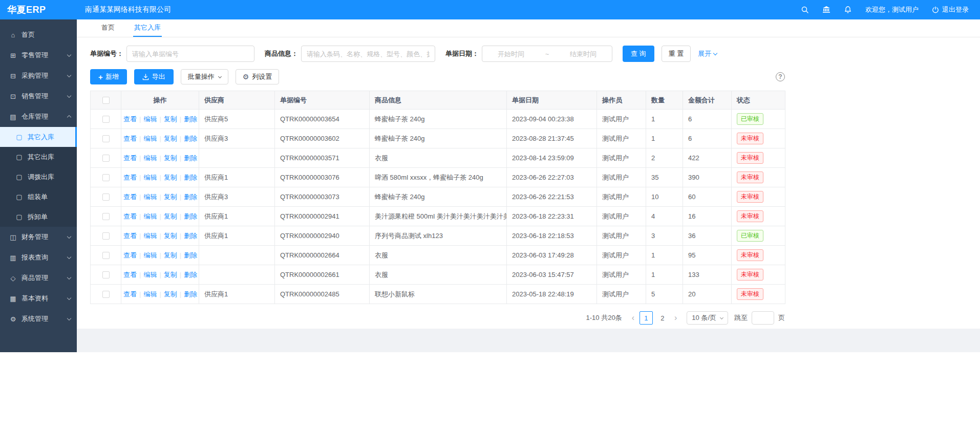 The width and height of the screenshot is (980, 430). What do you see at coordinates (160, 275) in the screenshot?
I see `row-actions-cell: 查看|编辑|复制|删除` at bounding box center [160, 275].